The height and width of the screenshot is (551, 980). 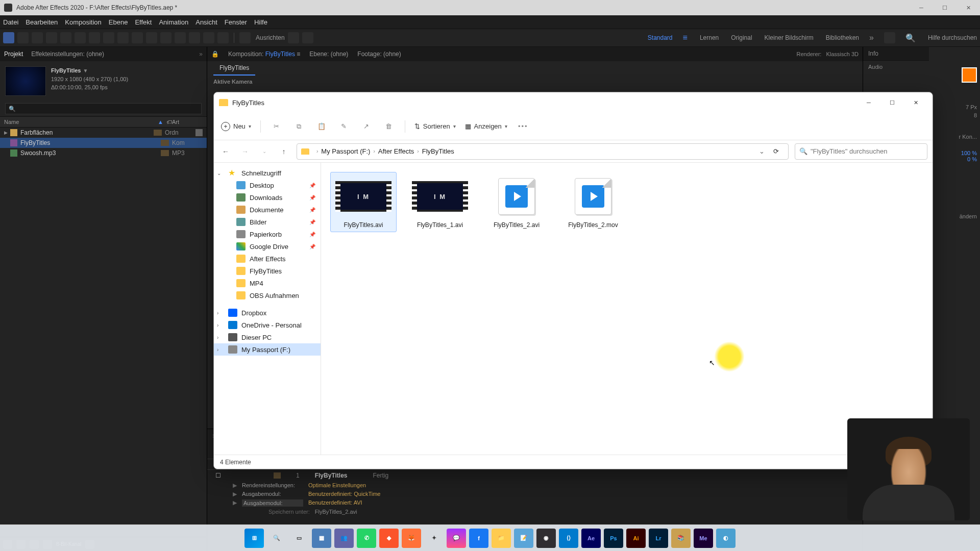 What do you see at coordinates (614, 538) in the screenshot?
I see `photoshop-icon: Ps` at bounding box center [614, 538].